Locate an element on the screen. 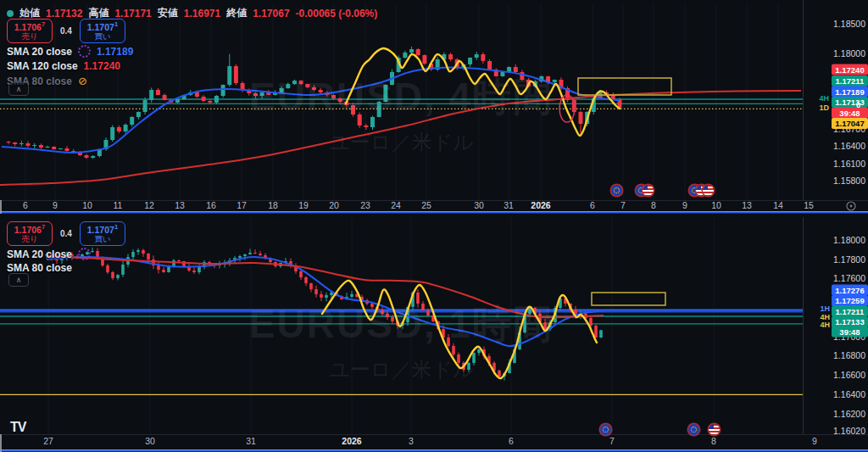 This screenshot has height=452, width=868. svg-text: 15 is located at coordinates (809, 205).